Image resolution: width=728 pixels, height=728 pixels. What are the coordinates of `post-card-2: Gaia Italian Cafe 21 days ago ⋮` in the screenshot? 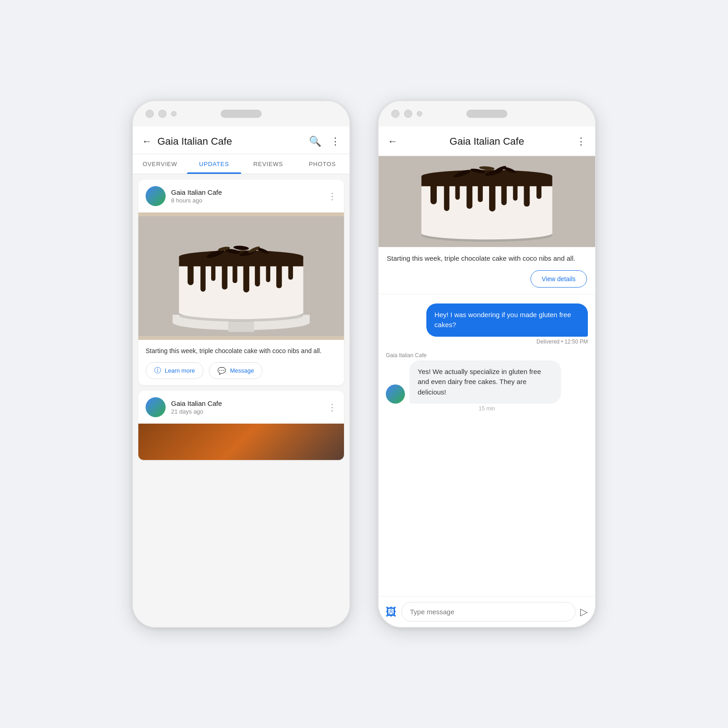 It's located at (241, 425).